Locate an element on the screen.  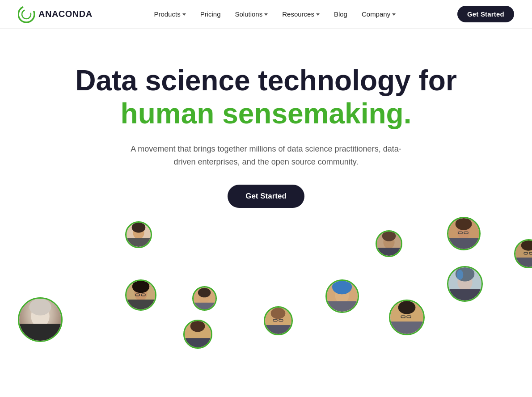
logo: ANACONDA is located at coordinates (55, 14).